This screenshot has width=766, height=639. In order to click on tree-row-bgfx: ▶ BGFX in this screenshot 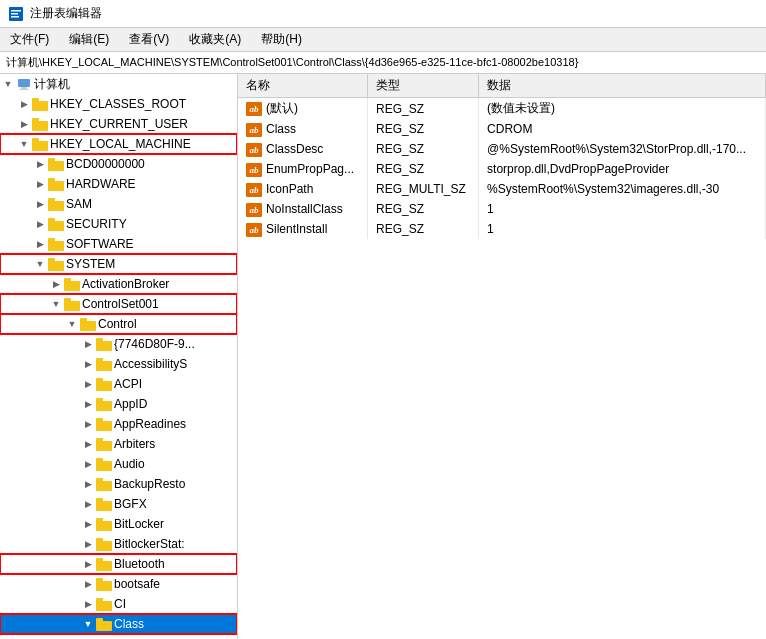, I will do `click(118, 504)`.